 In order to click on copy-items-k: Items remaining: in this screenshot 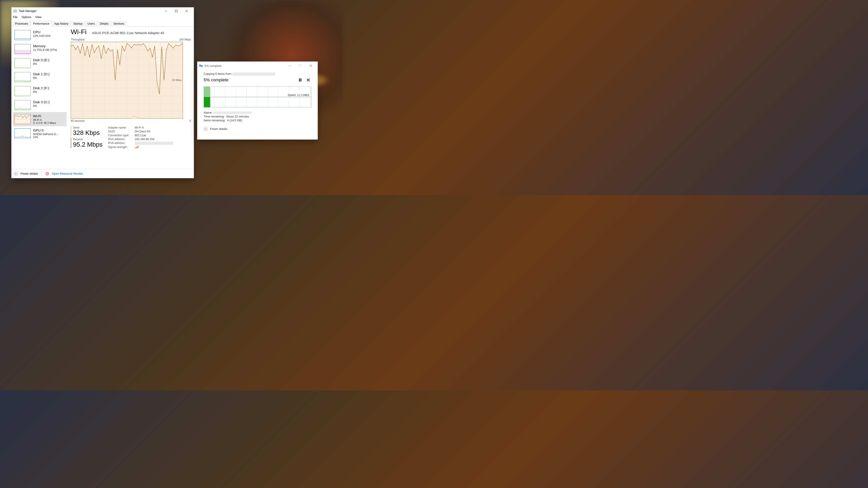, I will do `click(214, 120)`.